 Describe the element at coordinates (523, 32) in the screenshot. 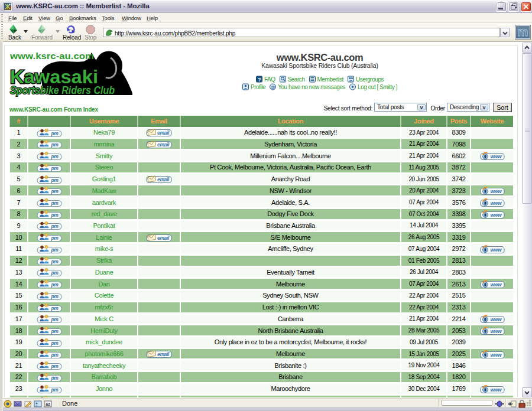

I see `svg-text: m` at that location.